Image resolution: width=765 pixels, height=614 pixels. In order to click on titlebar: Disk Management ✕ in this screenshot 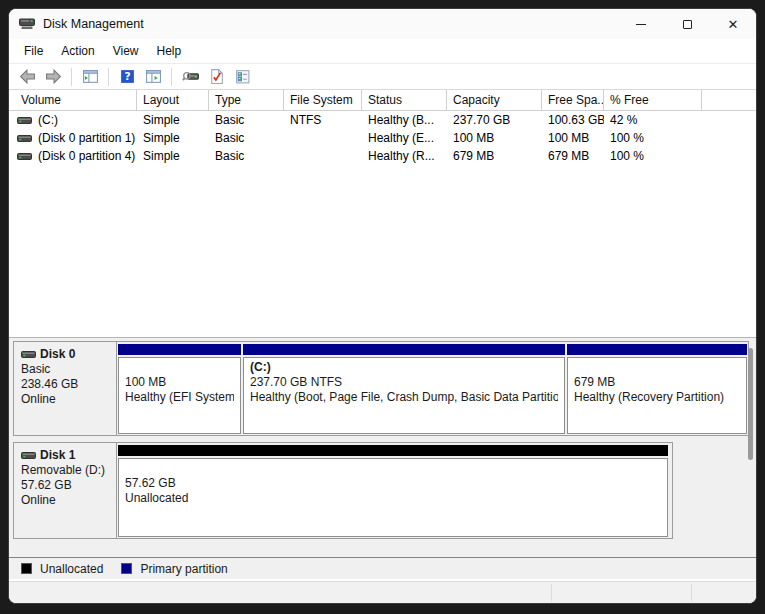, I will do `click(382, 24)`.